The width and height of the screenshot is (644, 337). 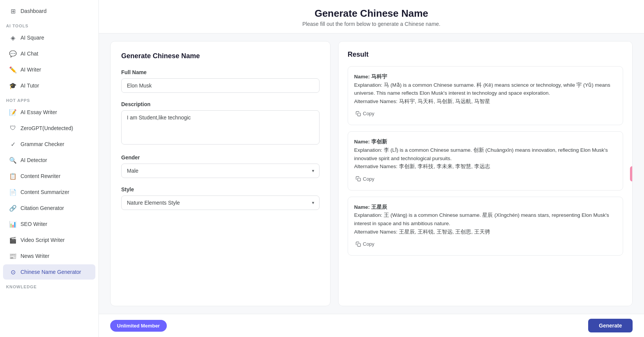 I want to click on result-alternatives-3: Alternative Names: 王星辰, 王科锐, 王智远, 王创思, 王…, so click(x=422, y=232).